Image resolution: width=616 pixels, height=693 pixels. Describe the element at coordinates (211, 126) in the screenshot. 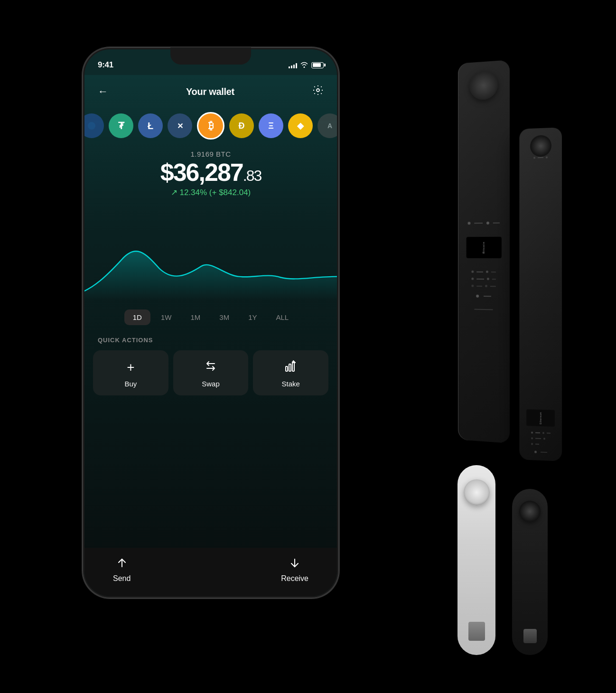

I see `coin-btc: ₿` at that location.